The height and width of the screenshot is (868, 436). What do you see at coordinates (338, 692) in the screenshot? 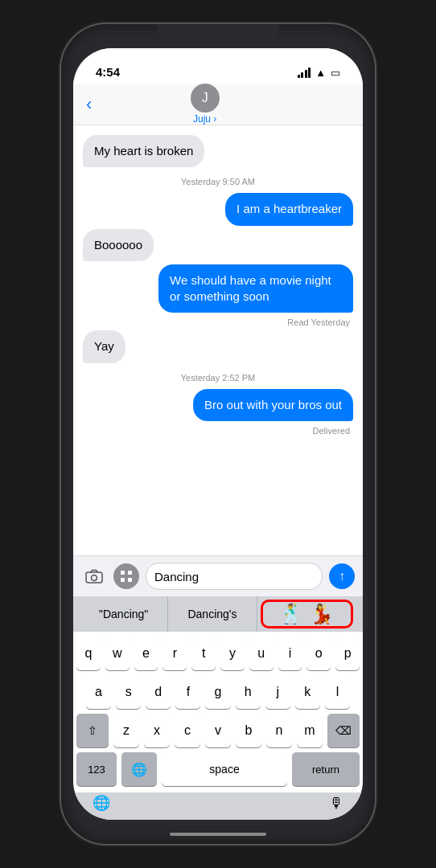
I see `key-l: l` at bounding box center [338, 692].